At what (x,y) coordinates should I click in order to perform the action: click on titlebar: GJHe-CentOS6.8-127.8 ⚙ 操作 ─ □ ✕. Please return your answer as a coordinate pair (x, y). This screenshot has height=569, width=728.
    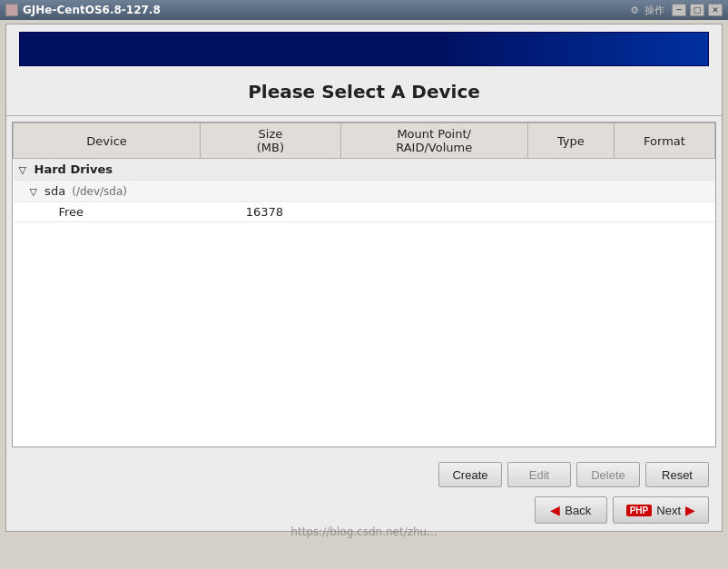
    Looking at the image, I should click on (364, 10).